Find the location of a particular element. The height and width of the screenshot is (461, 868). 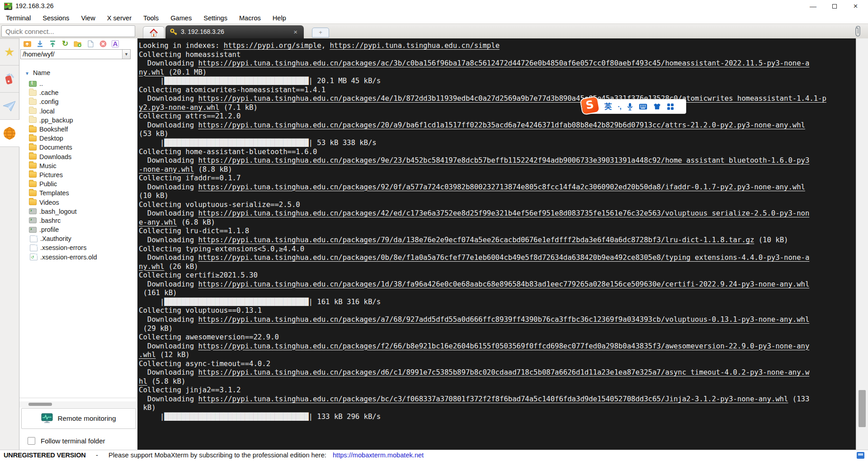

menu-item-x-server: X server is located at coordinates (119, 18).